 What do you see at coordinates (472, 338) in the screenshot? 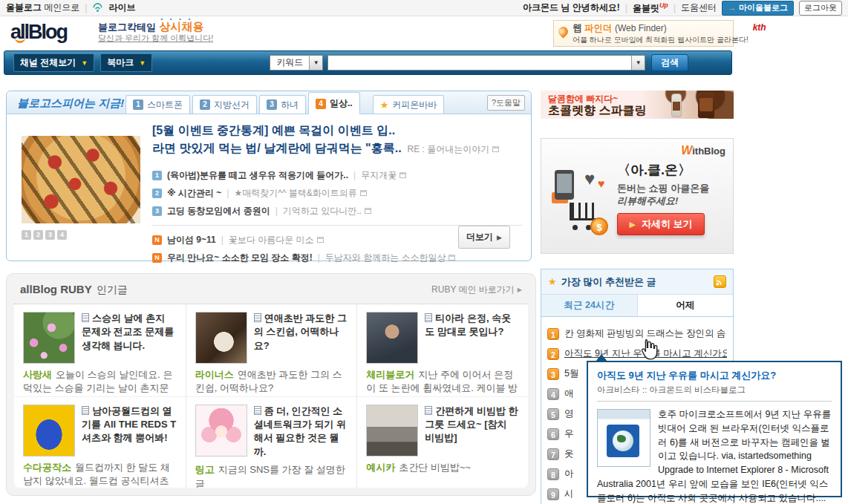
I see `post-title: 티아라 은정, 속옷도 맘대로 못입나?` at bounding box center [472, 338].